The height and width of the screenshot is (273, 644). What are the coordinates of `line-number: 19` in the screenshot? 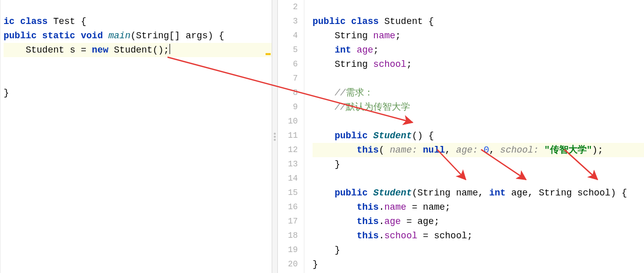 It's located at (288, 250).